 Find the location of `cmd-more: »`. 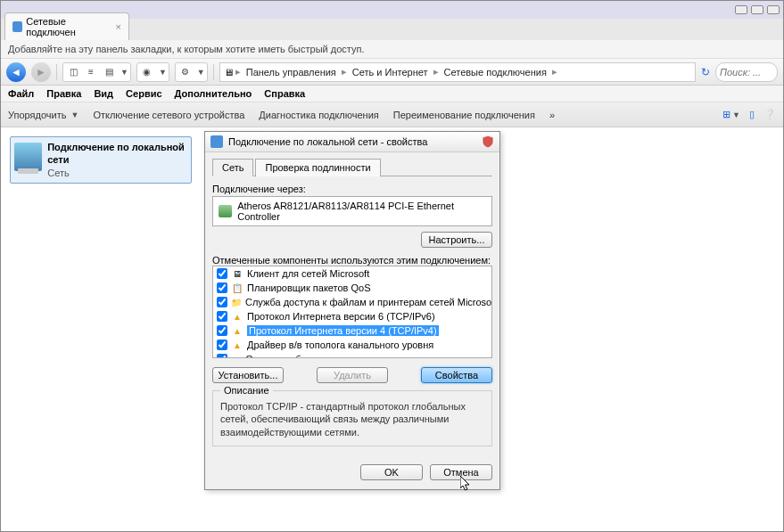

cmd-more: » is located at coordinates (552, 115).